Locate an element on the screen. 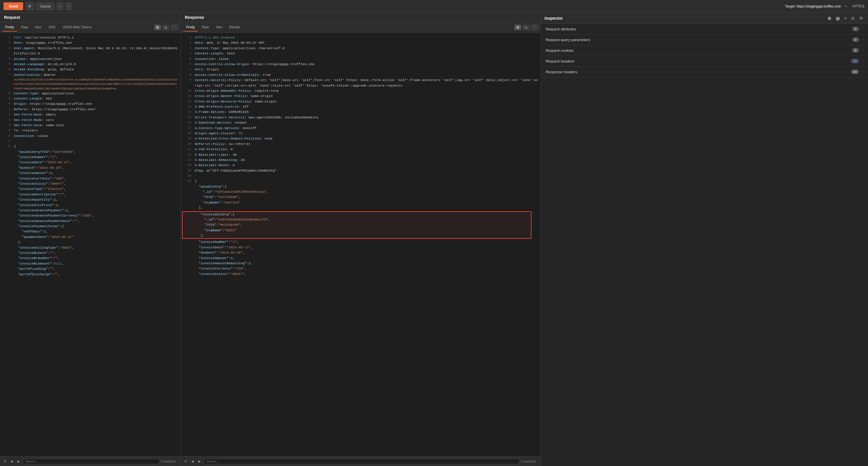 The width and height of the screenshot is (868, 466). edit-icon: ✎ is located at coordinates (846, 6).